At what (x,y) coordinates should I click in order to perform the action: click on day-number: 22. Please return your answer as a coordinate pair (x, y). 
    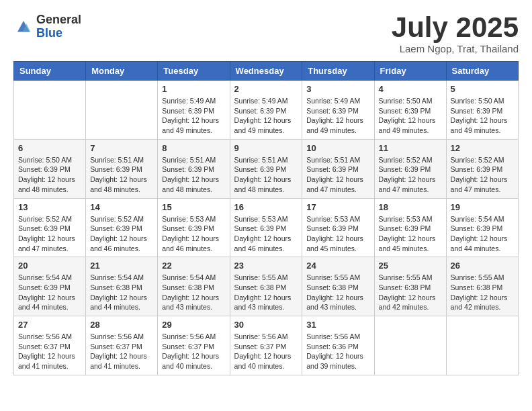
    Looking at the image, I should click on (193, 266).